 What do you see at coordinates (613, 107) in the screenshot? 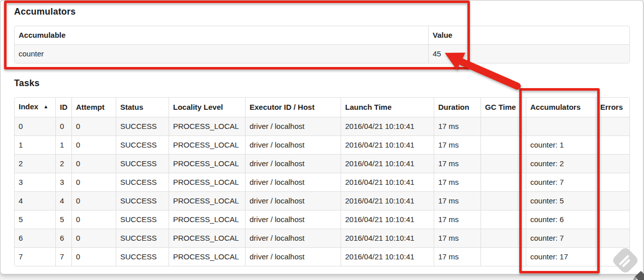
I see `column-header-errors: Errors` at bounding box center [613, 107].